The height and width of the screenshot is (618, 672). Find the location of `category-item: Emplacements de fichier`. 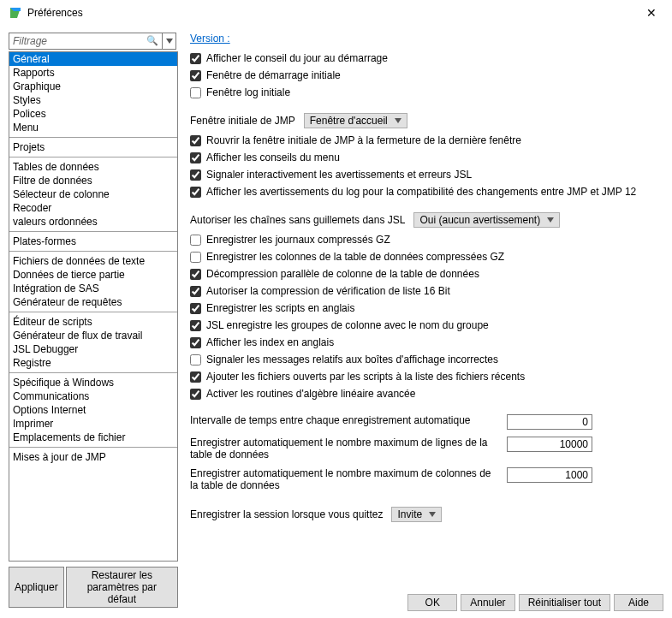

category-item: Emplacements de fichier is located at coordinates (93, 437).